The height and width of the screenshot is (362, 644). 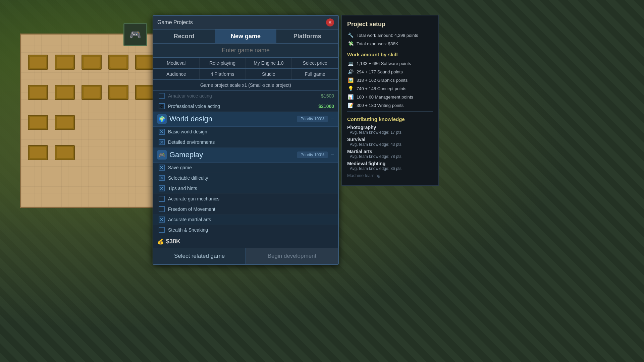 What do you see at coordinates (91, 121) in the screenshot?
I see `office-area` at bounding box center [91, 121].